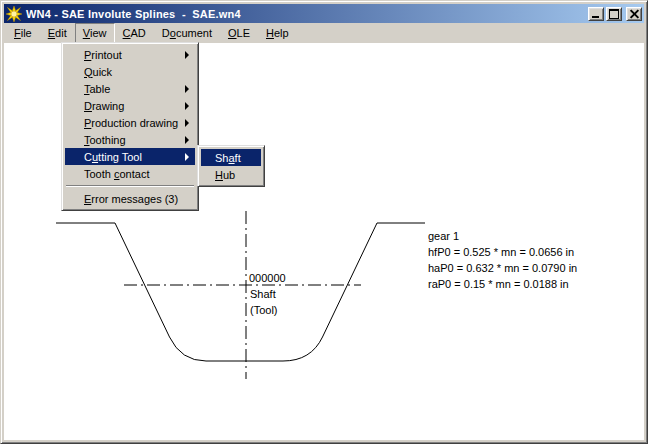 The image size is (648, 444). What do you see at coordinates (103, 55) in the screenshot?
I see `menu-item-label: Printout` at bounding box center [103, 55].